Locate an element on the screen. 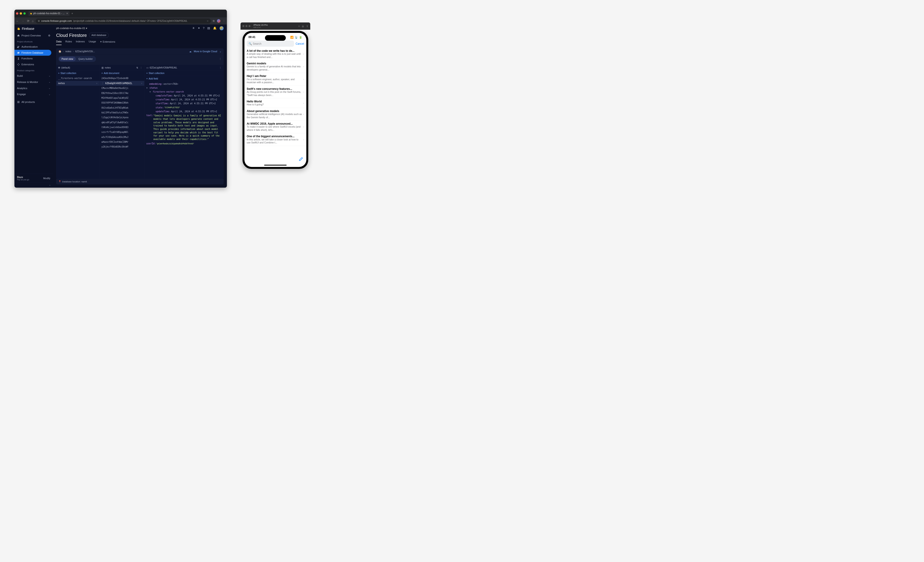  home-button: ⌂ is located at coordinates (33, 21).